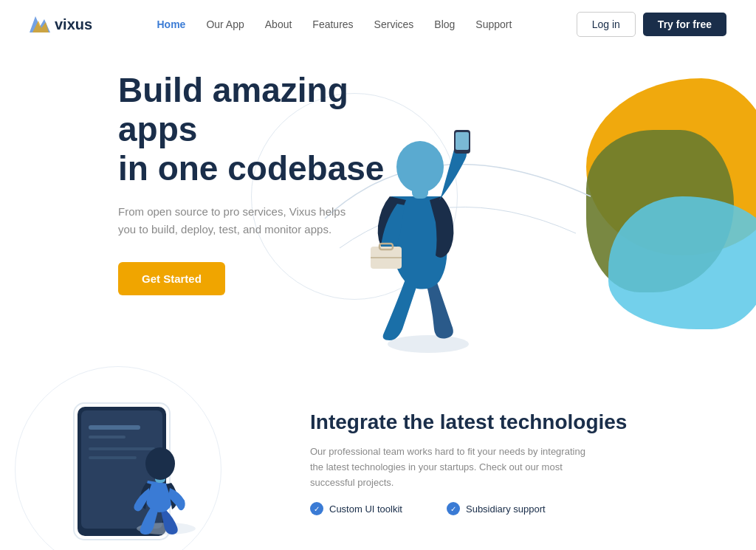 The width and height of the screenshot is (756, 550). I want to click on logo: vixus, so click(61, 25).